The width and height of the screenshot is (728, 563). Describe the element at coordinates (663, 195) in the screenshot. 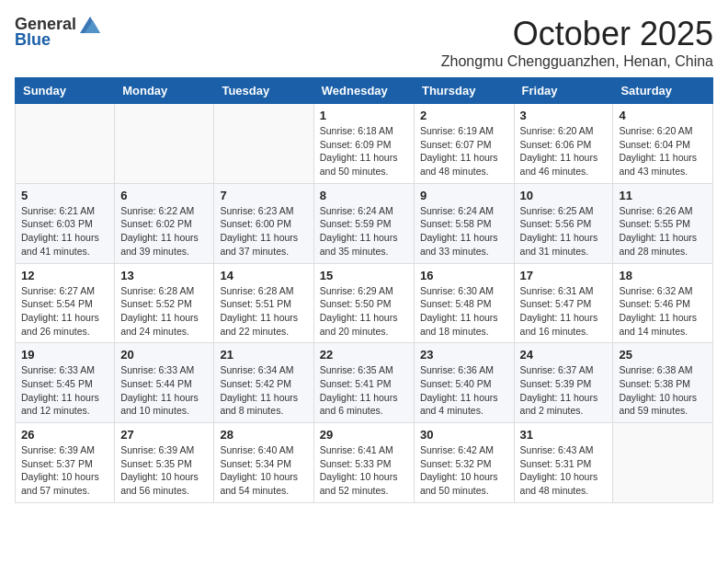

I see `day-number: 11` at that location.